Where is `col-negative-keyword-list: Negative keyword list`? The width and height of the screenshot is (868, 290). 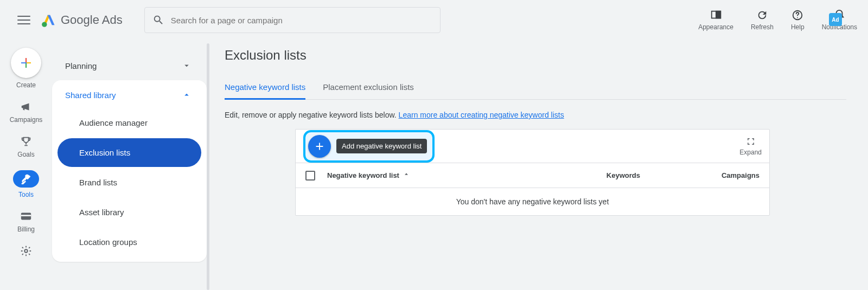 col-negative-keyword-list: Negative keyword list is located at coordinates (426, 176).